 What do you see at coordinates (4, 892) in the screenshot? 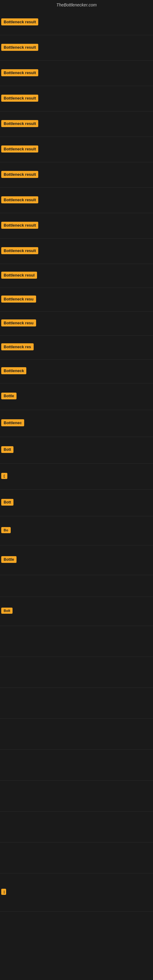
I see `bottleneck-result-badge: |` at bounding box center [4, 892].